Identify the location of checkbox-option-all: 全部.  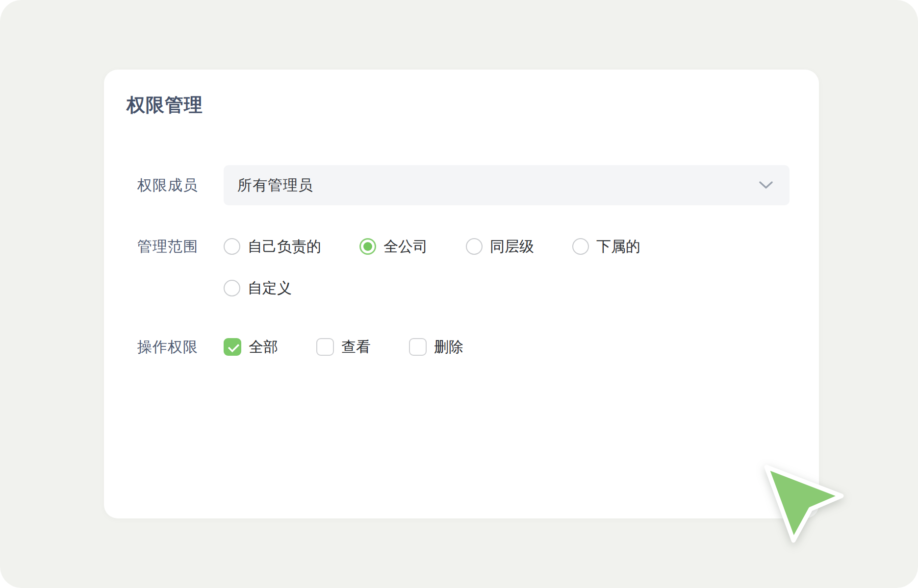
(251, 347).